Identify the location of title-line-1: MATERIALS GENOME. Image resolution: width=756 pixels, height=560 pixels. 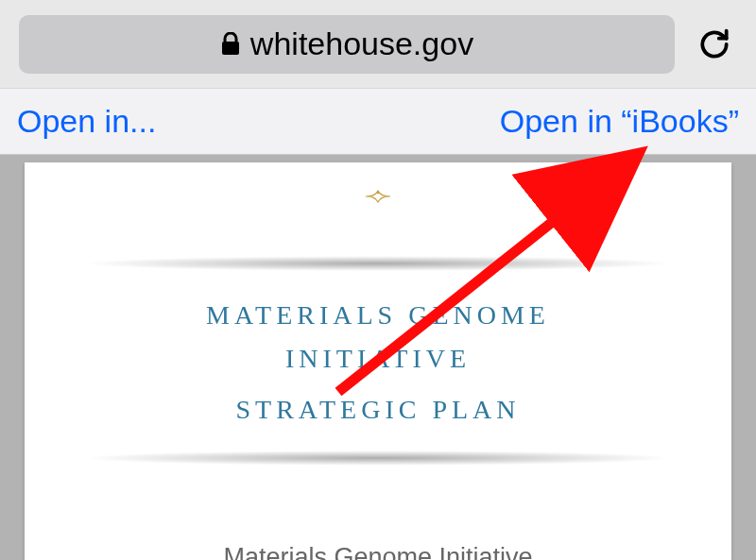
(378, 315).